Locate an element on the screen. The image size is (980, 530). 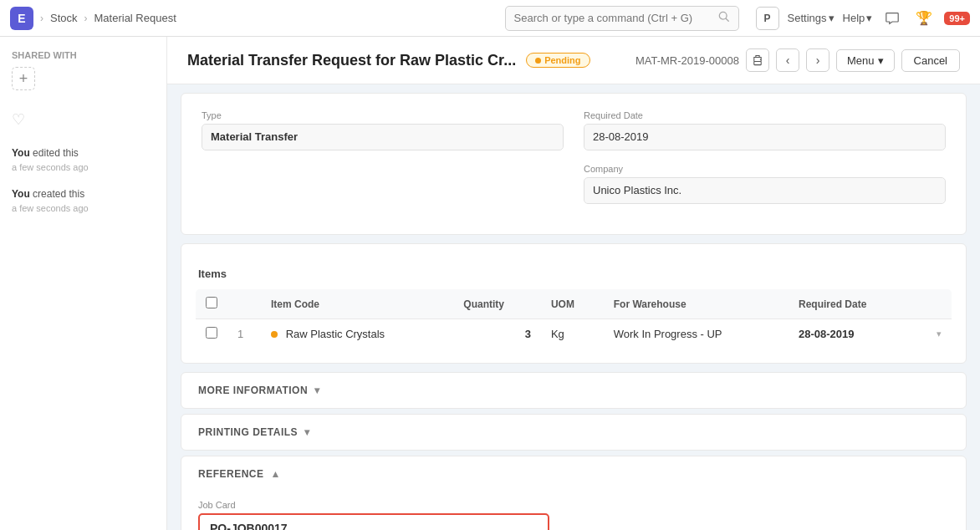
header-required-date: Required Date is located at coordinates (852, 304).